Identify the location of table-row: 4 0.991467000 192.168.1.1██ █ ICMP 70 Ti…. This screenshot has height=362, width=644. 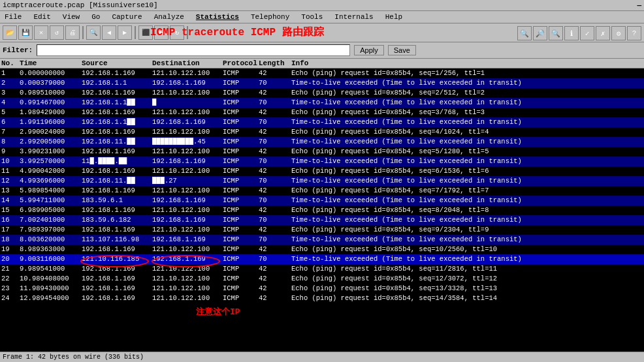
(322, 103).